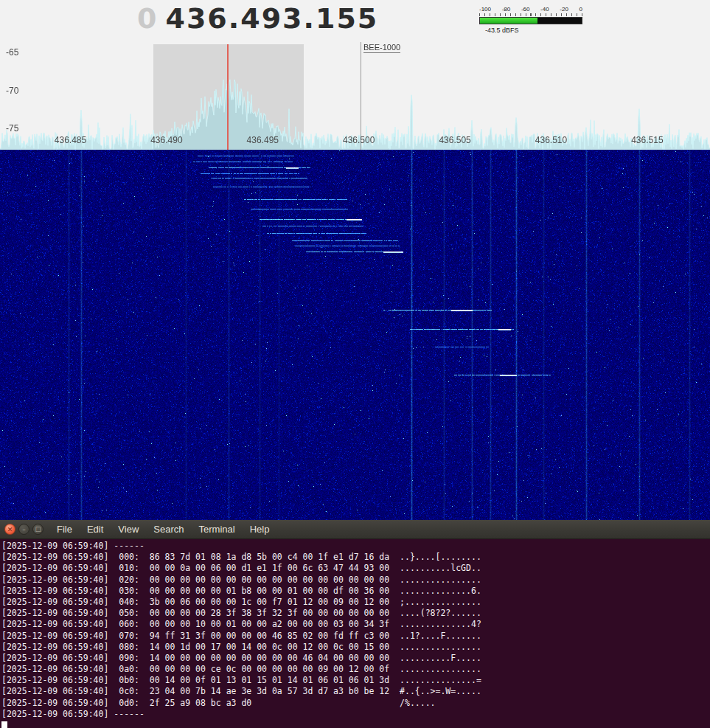  What do you see at coordinates (647, 140) in the screenshot?
I see `freq-tick-label: 436.515` at bounding box center [647, 140].